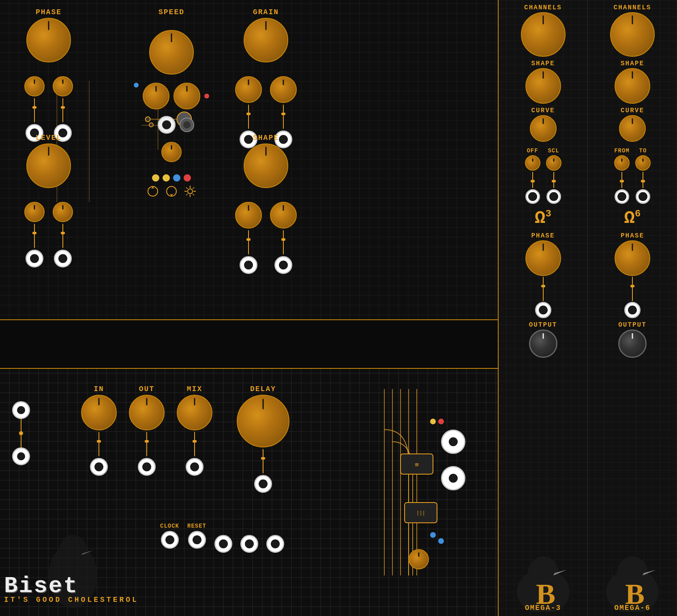  I want to click on omega6-to-label: TO, so click(643, 151).